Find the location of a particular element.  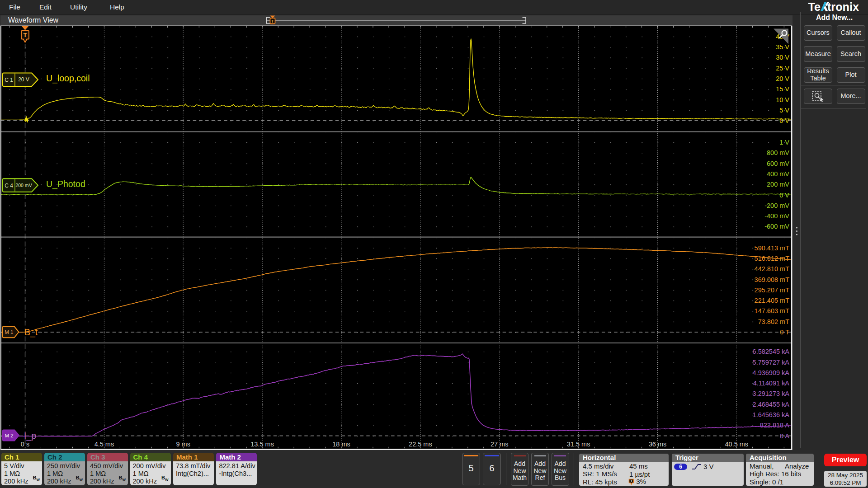

svg-text: 221.405 mT is located at coordinates (772, 300).